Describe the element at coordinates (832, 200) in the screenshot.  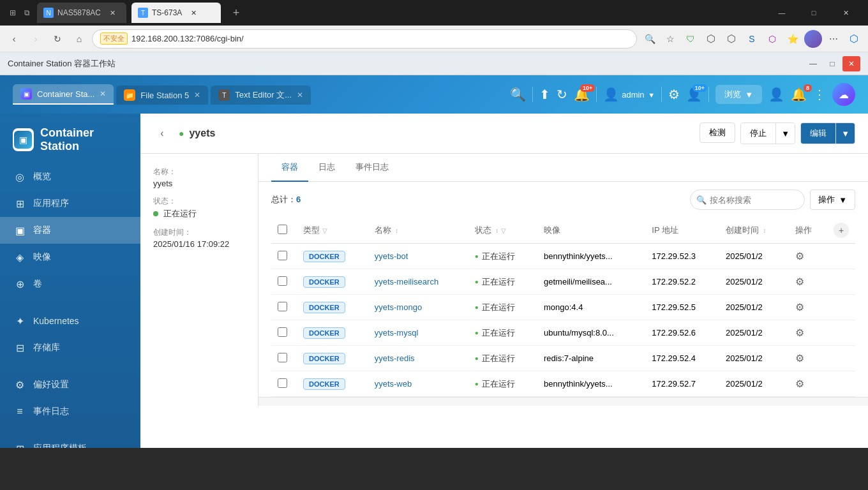
I see `ops-button: 操作 ▼` at that location.